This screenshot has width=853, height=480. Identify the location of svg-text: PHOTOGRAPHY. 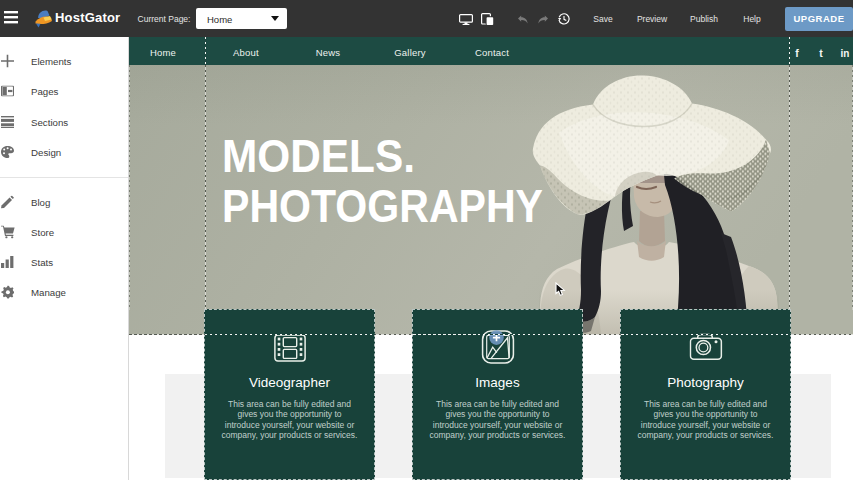
(382, 206).